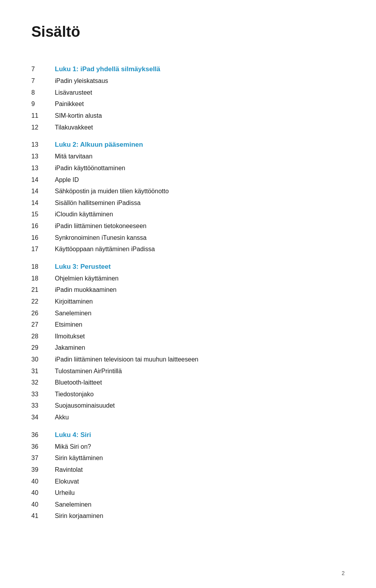  What do you see at coordinates (188, 348) in the screenshot?
I see `list-item: 29Jakaminen` at bounding box center [188, 348].